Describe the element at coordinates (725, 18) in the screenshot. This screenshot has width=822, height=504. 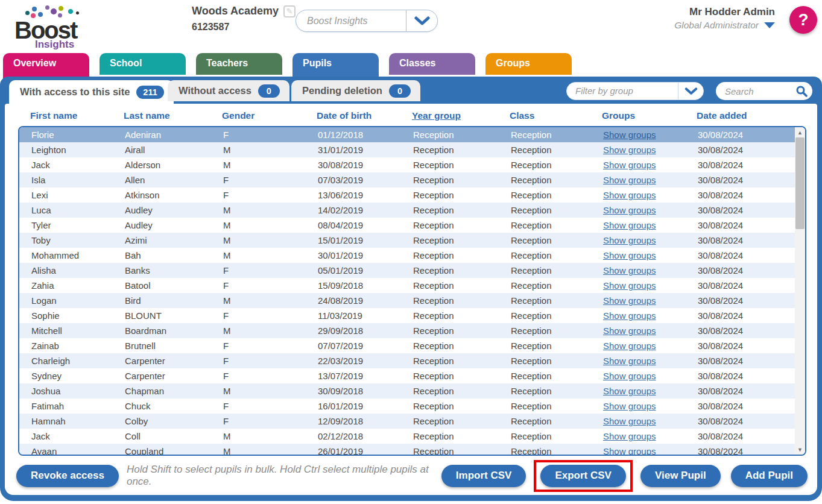
I see `user-menu: Mr Hodder Admin Global Administrator` at that location.